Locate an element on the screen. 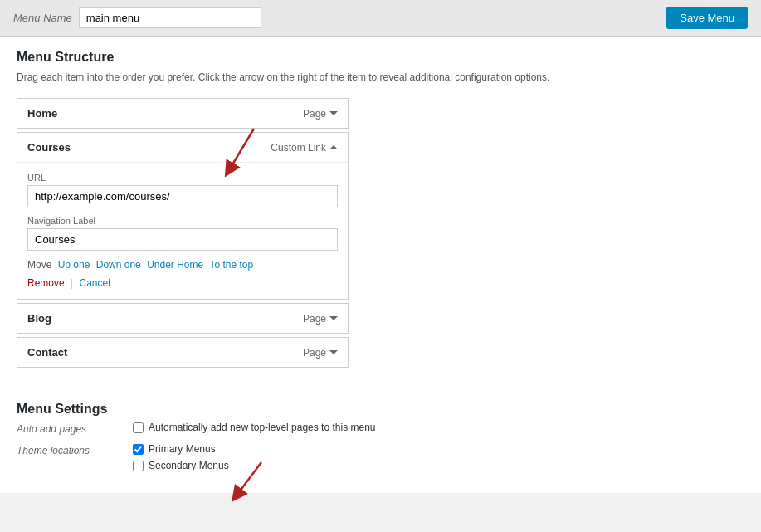 This screenshot has height=532, width=761. menu-item-contact: Contact Page is located at coordinates (183, 352).